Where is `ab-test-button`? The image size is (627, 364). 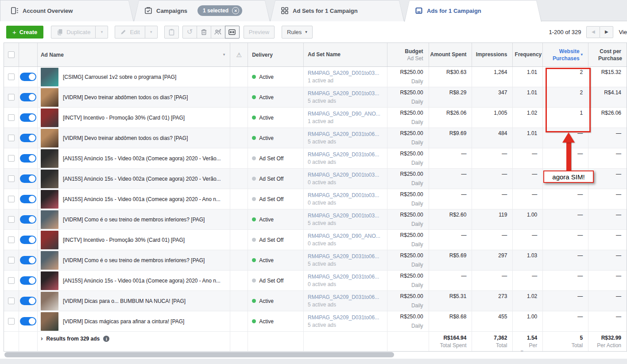 ab-test-button is located at coordinates (232, 32).